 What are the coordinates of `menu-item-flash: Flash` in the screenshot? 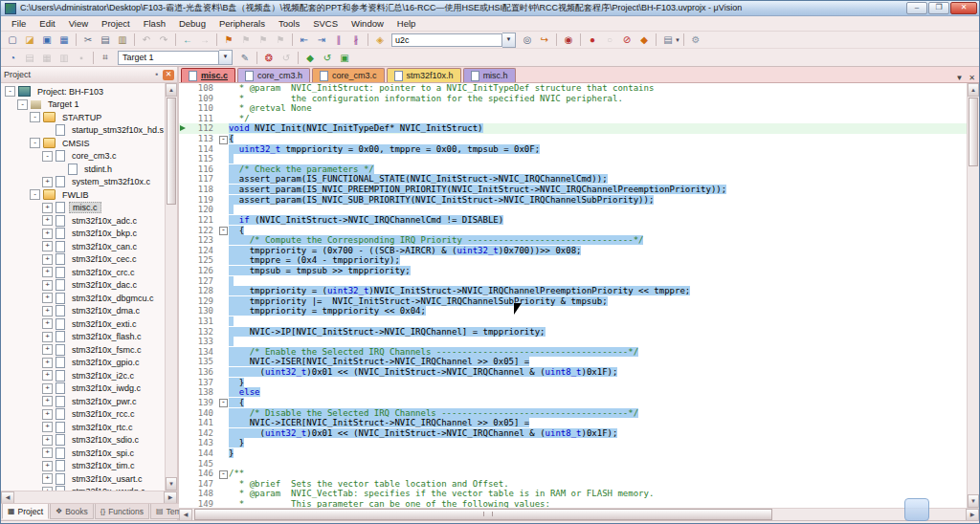 It's located at (155, 23).